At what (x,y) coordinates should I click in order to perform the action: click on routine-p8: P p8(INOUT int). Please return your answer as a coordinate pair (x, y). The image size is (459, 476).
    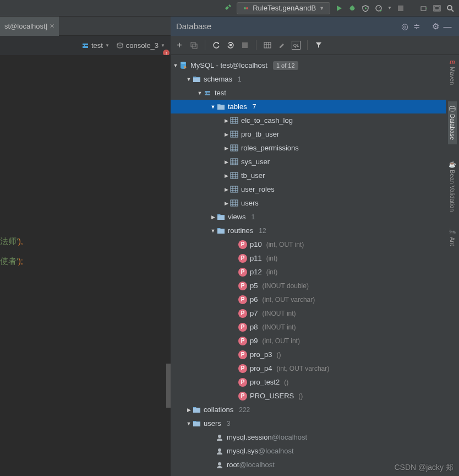
    Looking at the image, I should click on (308, 327).